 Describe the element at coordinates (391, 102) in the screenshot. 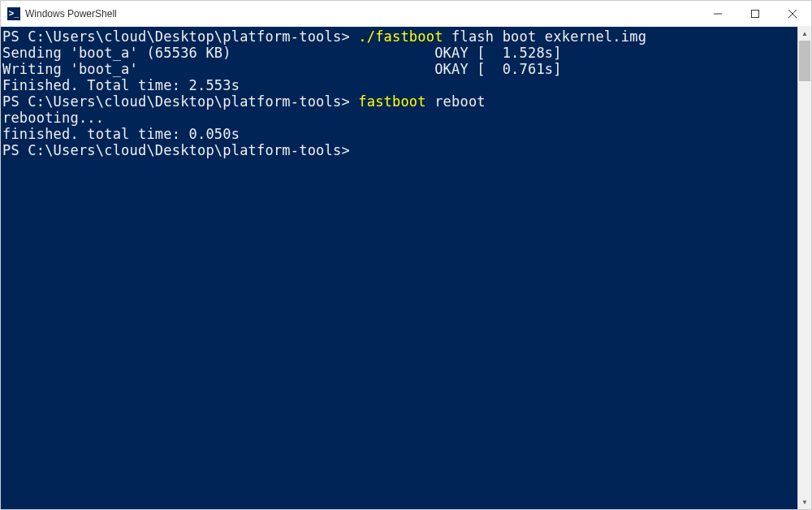

I see `terminal-segment: fastboot` at that location.